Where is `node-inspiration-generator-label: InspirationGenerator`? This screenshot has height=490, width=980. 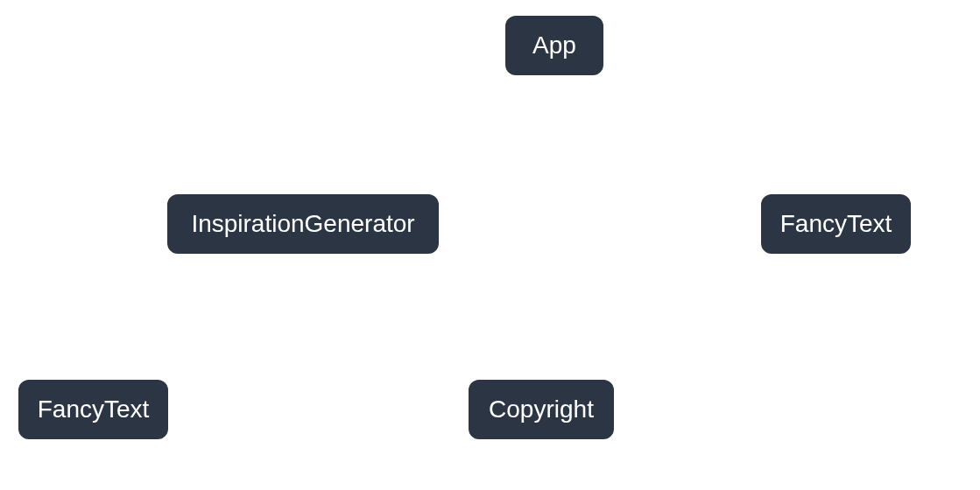 node-inspiration-generator-label: InspirationGenerator is located at coordinates (303, 224).